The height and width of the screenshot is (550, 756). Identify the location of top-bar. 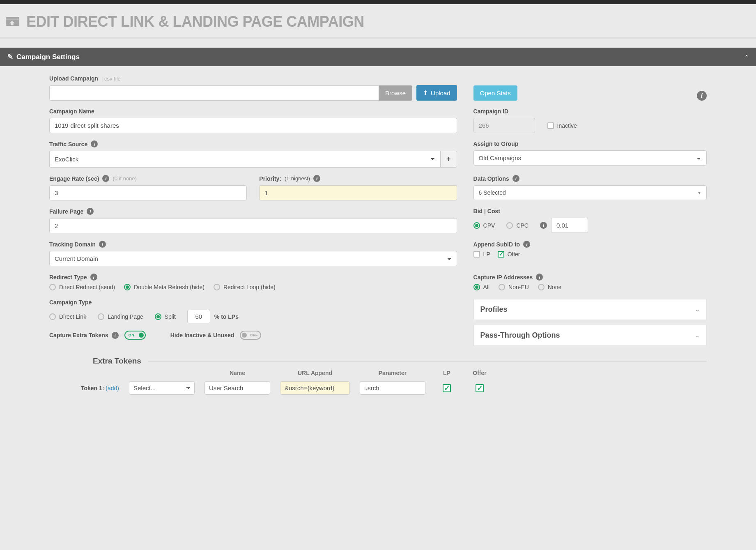
(378, 2).